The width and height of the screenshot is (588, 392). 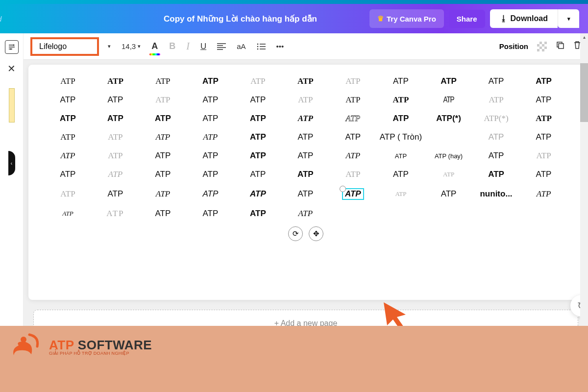 What do you see at coordinates (449, 156) in the screenshot?
I see `font-sample: ATP (hay)` at bounding box center [449, 156].